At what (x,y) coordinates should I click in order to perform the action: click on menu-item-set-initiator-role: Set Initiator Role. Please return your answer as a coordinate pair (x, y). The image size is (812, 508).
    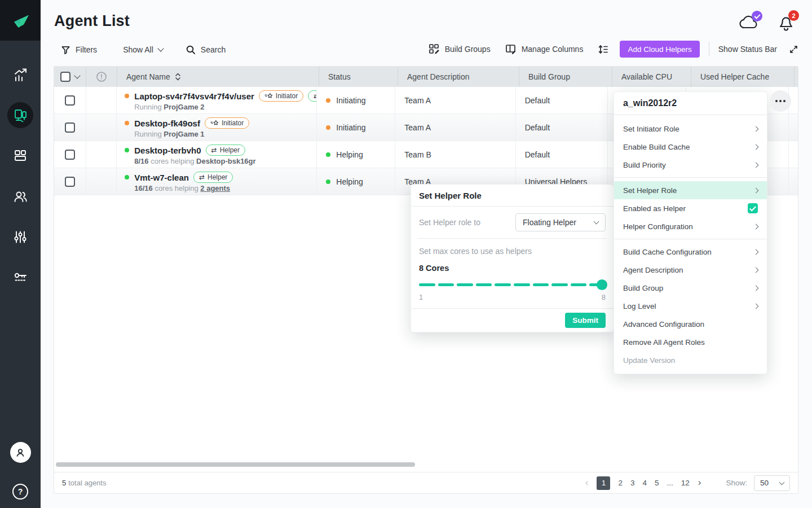
    Looking at the image, I should click on (690, 129).